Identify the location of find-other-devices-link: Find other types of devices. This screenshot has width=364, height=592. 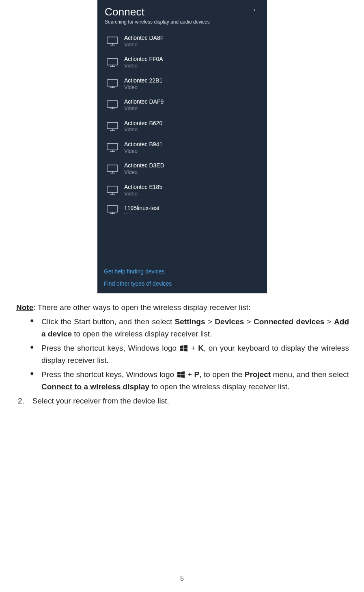
(182, 284).